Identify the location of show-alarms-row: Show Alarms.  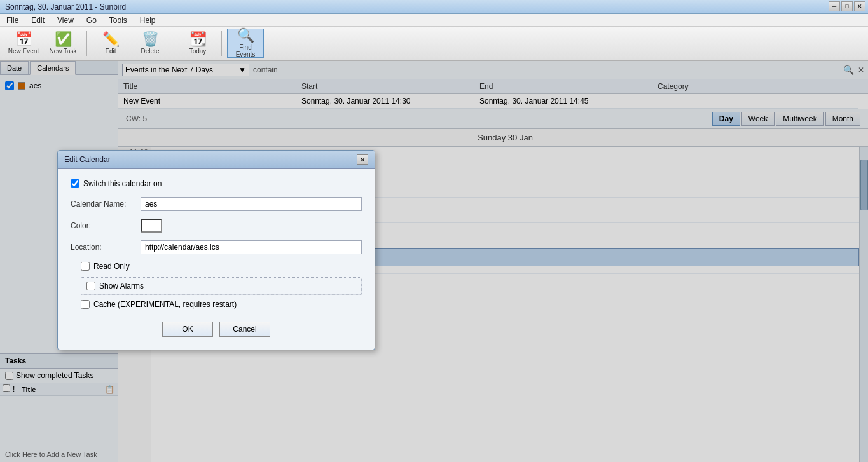
(221, 286).